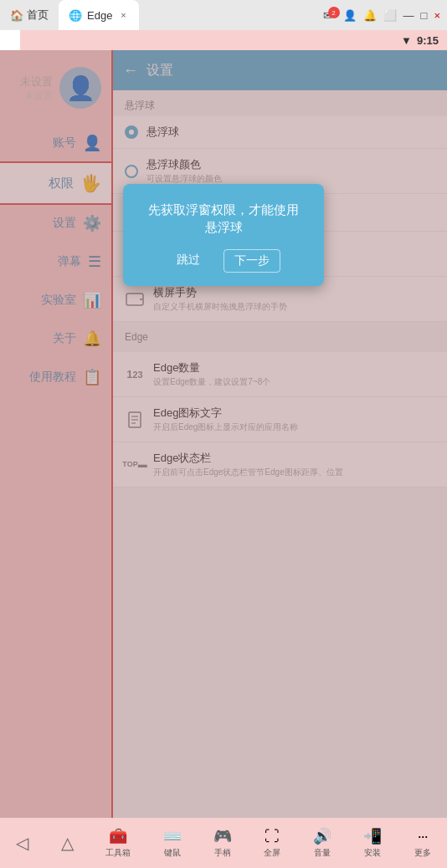  I want to click on status-bar: ▼ 9:15, so click(224, 40).